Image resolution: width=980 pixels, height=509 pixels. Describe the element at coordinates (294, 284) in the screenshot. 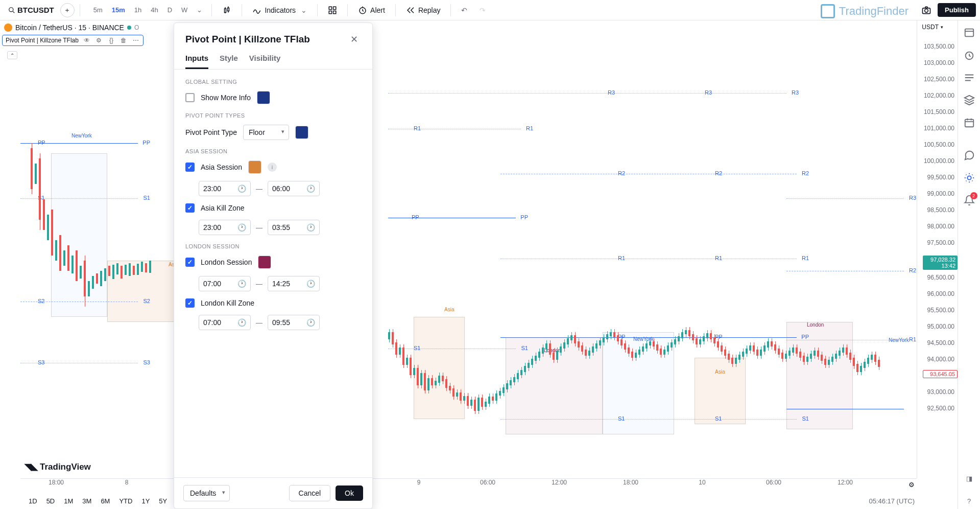

I see `input-london-end: 14:25🕐` at that location.